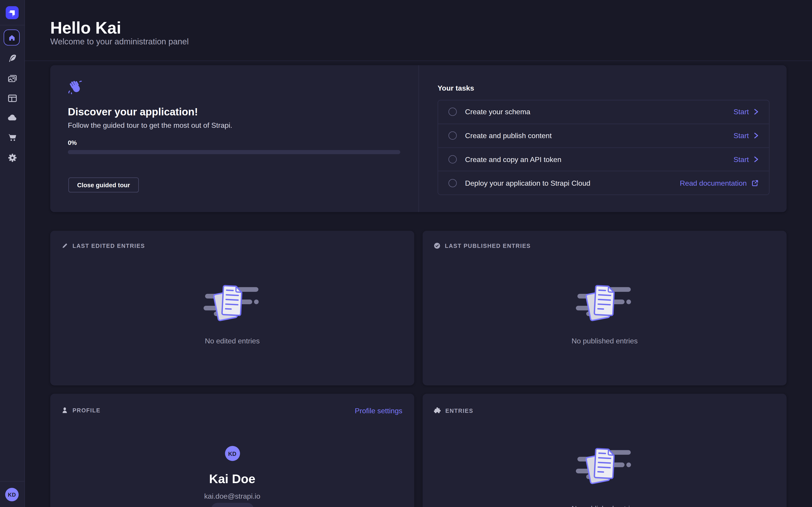 The image size is (812, 507). Describe the element at coordinates (603, 112) in the screenshot. I see `task-row: Create your schema Start` at that location.